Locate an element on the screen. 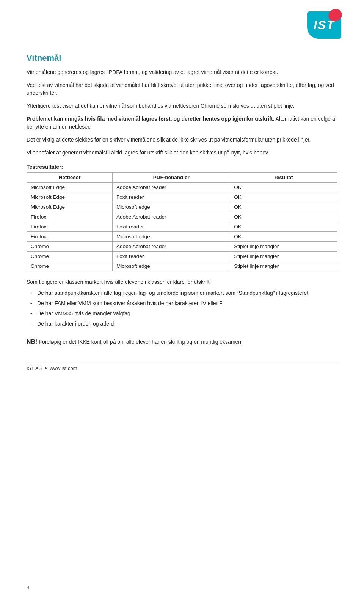 Image resolution: width=364 pixels, height=601 pixels. table-row: FirefoxFoxit readerOK is located at coordinates (182, 227).